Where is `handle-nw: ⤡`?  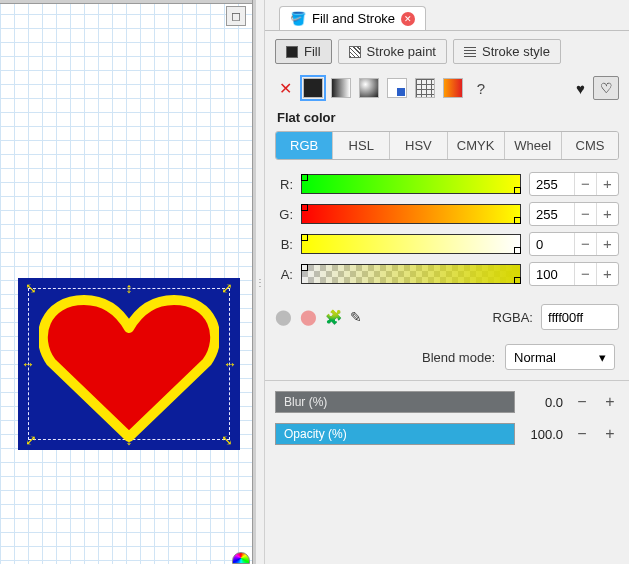
handle-nw: ⤡ is located at coordinates (31, 288).